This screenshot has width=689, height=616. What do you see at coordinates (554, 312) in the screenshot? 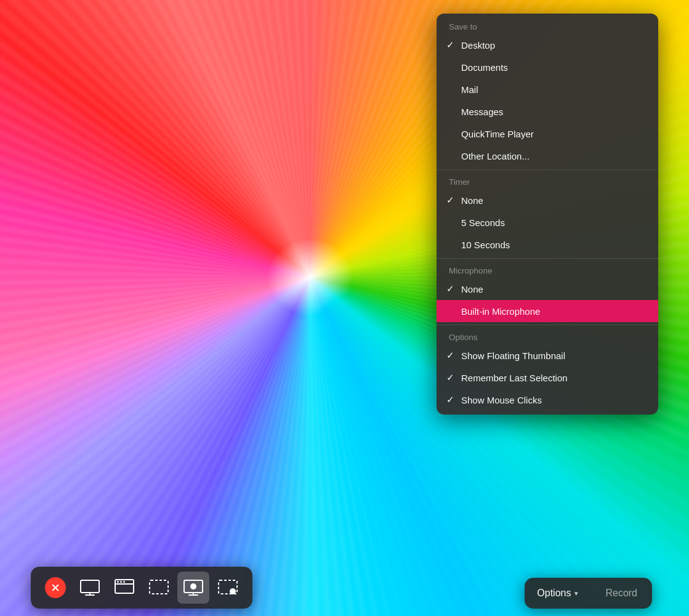
I see `menu-item-mic-builtin-text: Built-in Microphone` at bounding box center [554, 312].